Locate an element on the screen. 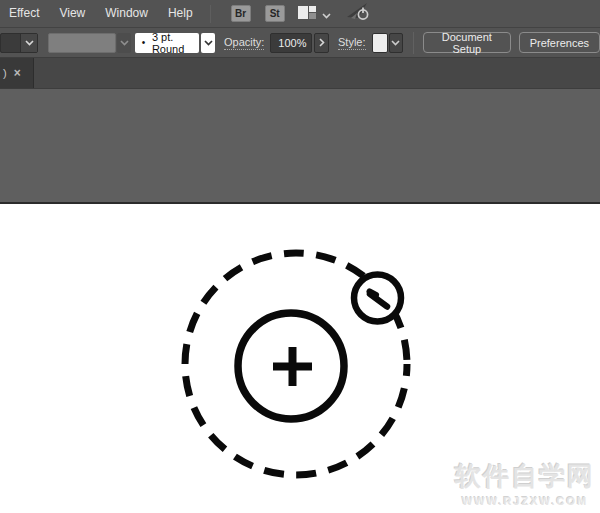 Image resolution: width=600 pixels, height=513 pixels. opacity-popup-button is located at coordinates (322, 43).